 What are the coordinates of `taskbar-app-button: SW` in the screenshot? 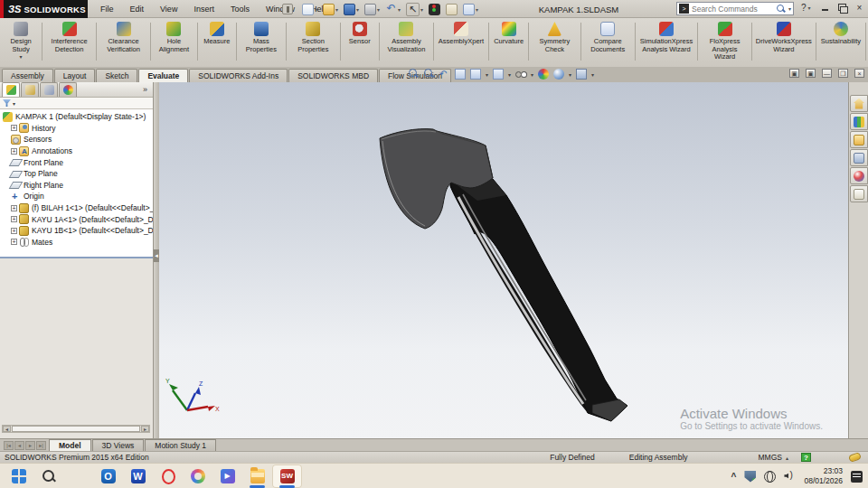 It's located at (288, 476).